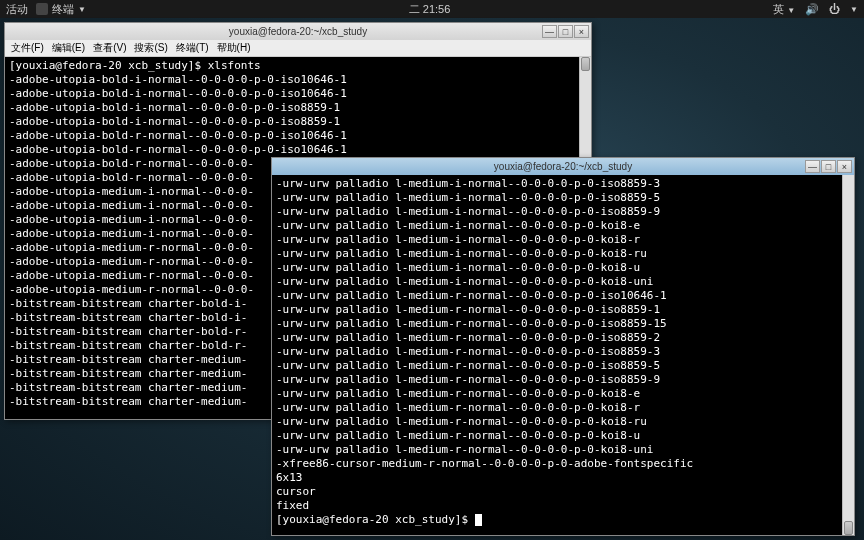  What do you see at coordinates (42, 9) in the screenshot?
I see `terminal-icon` at bounding box center [42, 9].